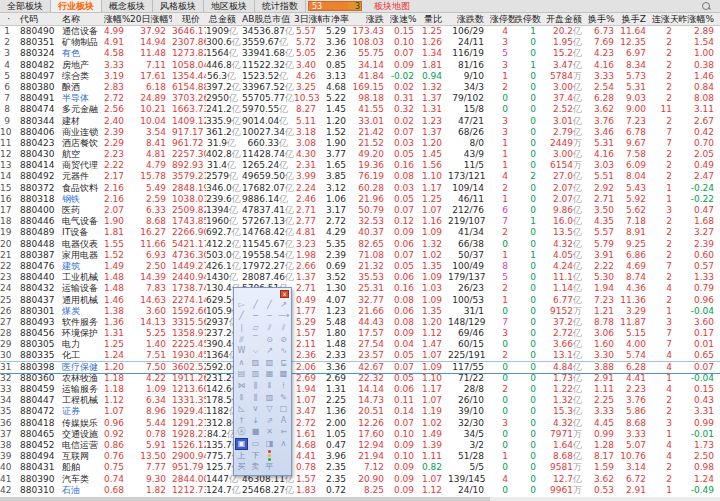 The image size is (720, 501). Describe the element at coordinates (280, 6) in the screenshot. I see `tab-sector-5: 统计指数` at that location.